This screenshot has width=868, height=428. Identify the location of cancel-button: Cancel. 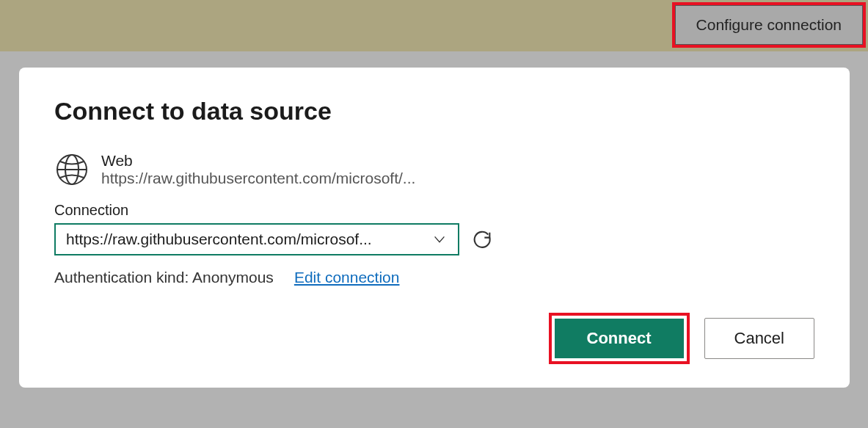
(759, 338).